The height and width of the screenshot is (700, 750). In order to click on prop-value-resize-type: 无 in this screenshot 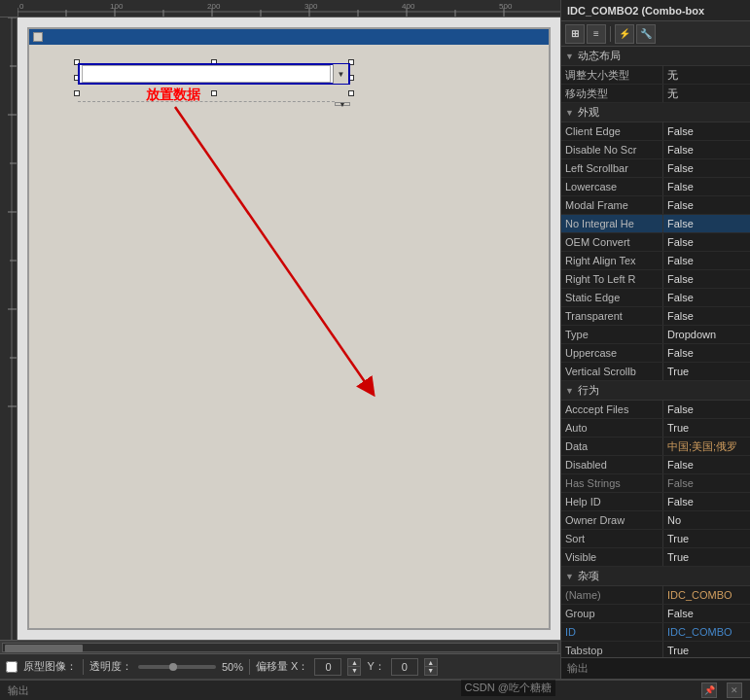, I will do `click(706, 76)`.